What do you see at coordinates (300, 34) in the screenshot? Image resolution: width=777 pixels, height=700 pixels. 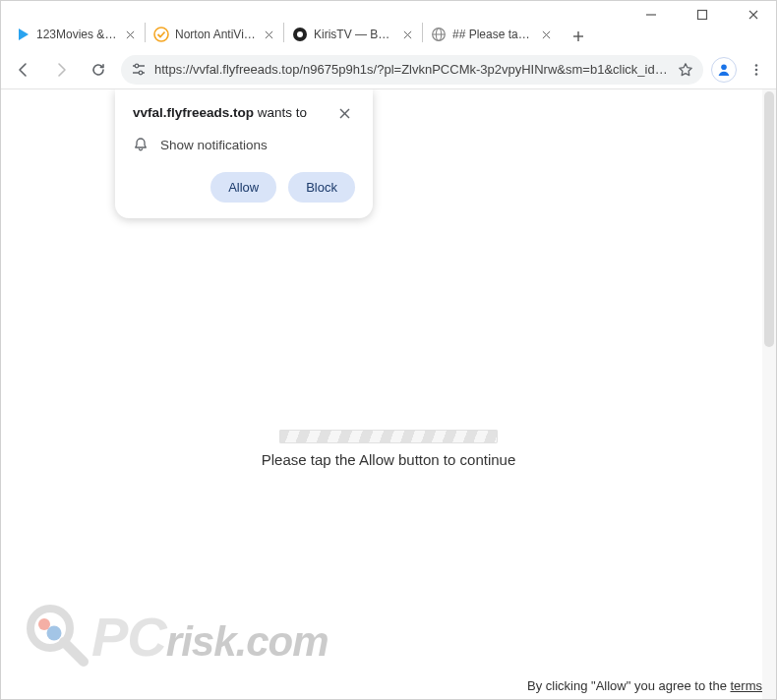 I see `circle-dot-icon` at bounding box center [300, 34].